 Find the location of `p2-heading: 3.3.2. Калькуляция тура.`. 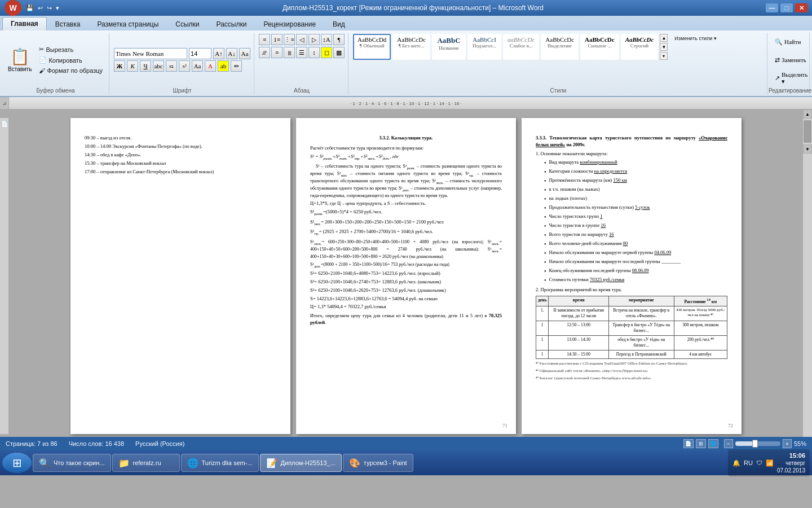

p2-heading: 3.3.2. Калькуляция тура. is located at coordinates (406, 138).